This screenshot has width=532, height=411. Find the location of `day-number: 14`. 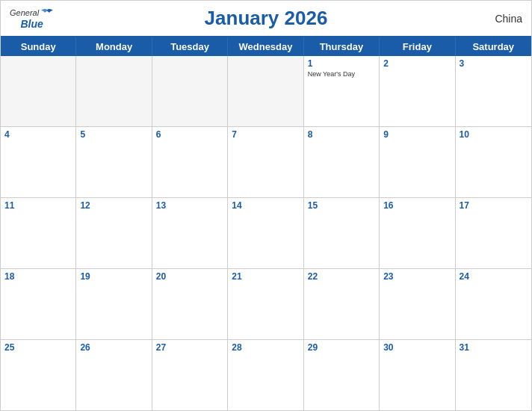

day-number: 14 is located at coordinates (265, 206).